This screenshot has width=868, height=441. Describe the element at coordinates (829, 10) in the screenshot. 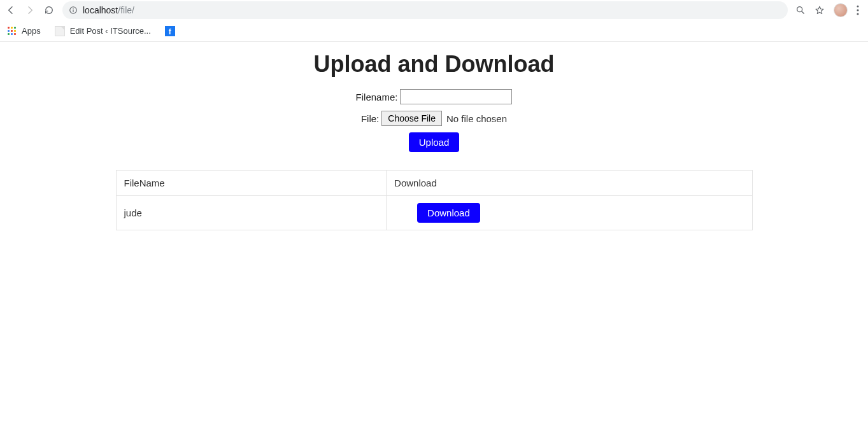

I see `toolbar-right-icons` at that location.